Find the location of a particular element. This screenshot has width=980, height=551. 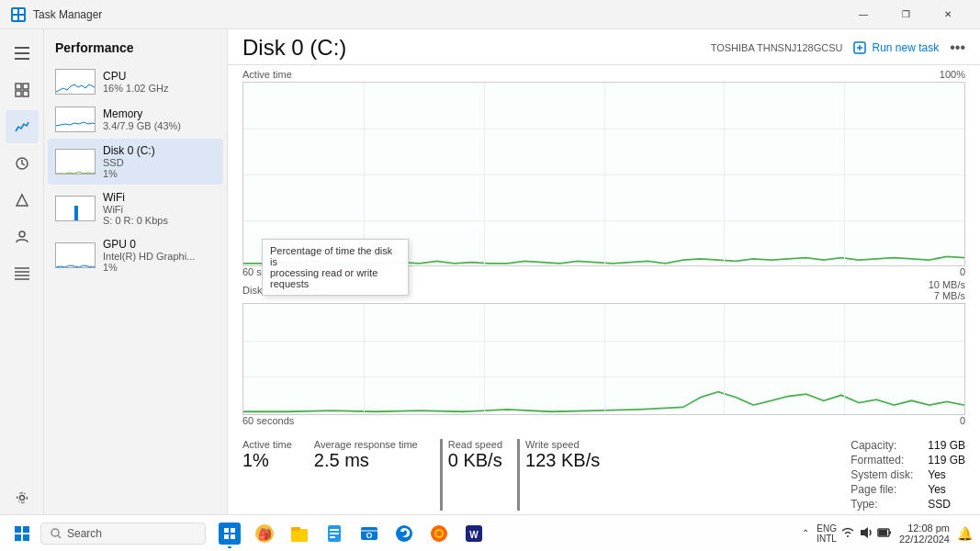

battery-tray-icon is located at coordinates (884, 534).